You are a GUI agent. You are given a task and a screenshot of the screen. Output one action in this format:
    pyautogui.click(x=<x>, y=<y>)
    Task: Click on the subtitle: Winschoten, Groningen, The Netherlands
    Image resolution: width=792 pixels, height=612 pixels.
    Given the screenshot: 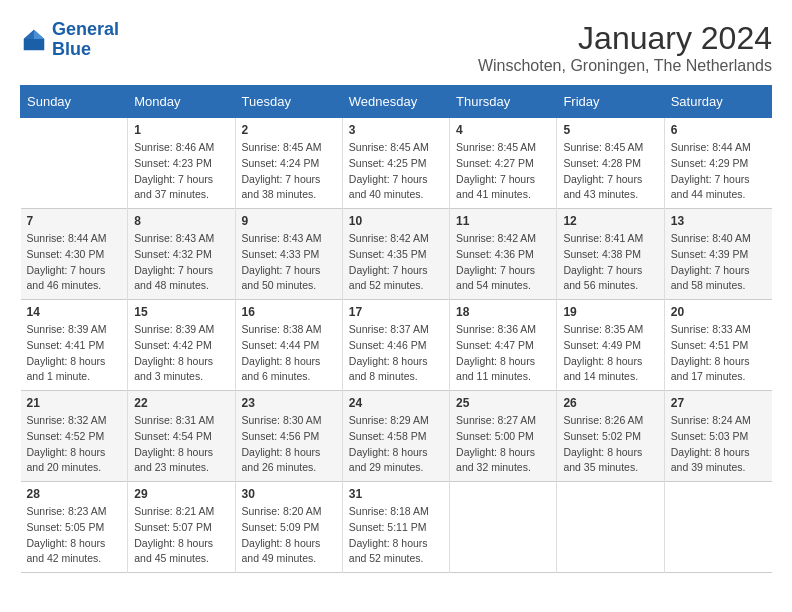 What is the action you would take?
    pyautogui.click(x=625, y=66)
    